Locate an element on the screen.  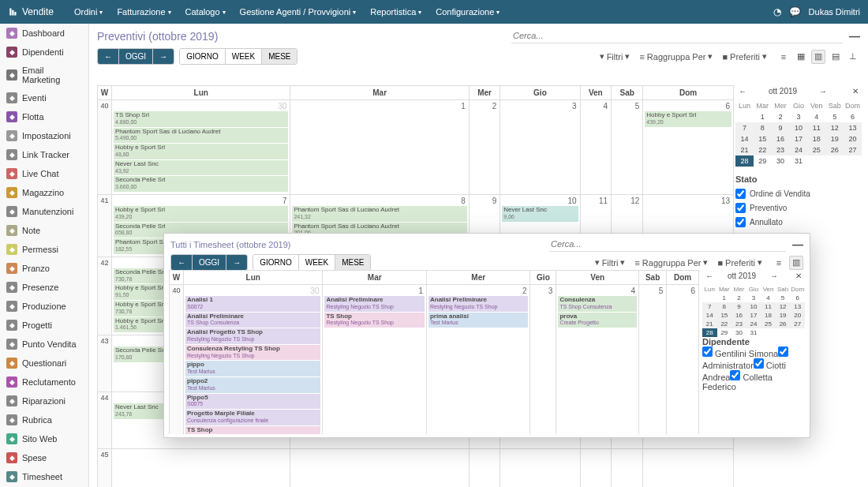
overlay-mini-close-icon: ✕ is located at coordinates (799, 276).